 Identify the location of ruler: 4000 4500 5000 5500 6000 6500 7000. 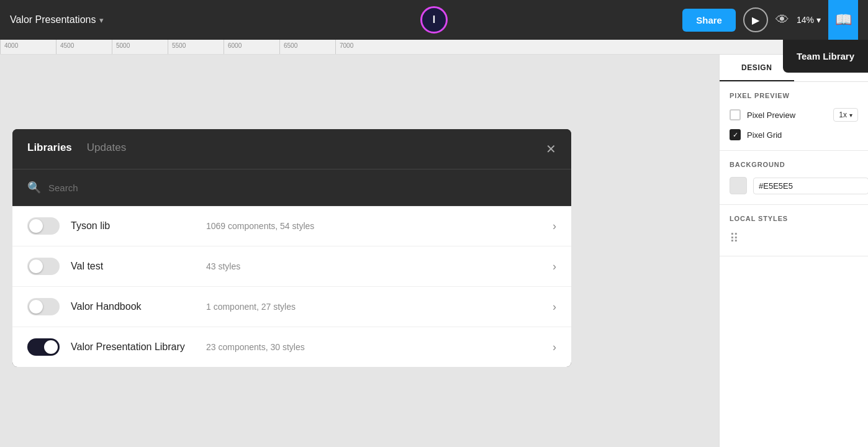
(434, 47).